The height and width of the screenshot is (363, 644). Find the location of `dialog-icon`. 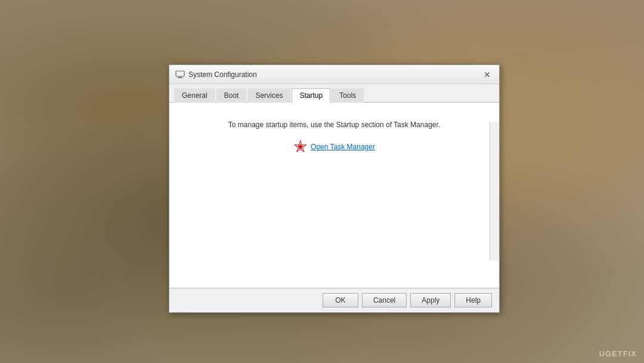

dialog-icon is located at coordinates (180, 75).